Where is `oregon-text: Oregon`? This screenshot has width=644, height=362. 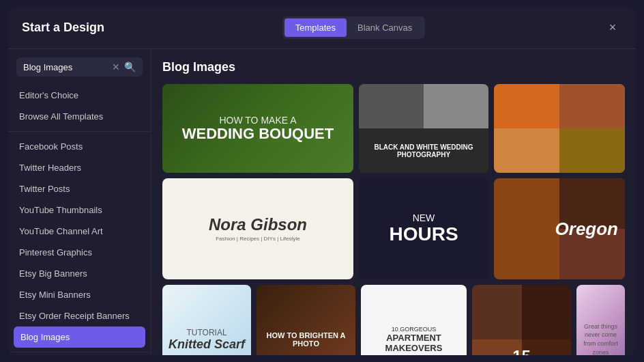 oregon-text: Oregon is located at coordinates (587, 229).